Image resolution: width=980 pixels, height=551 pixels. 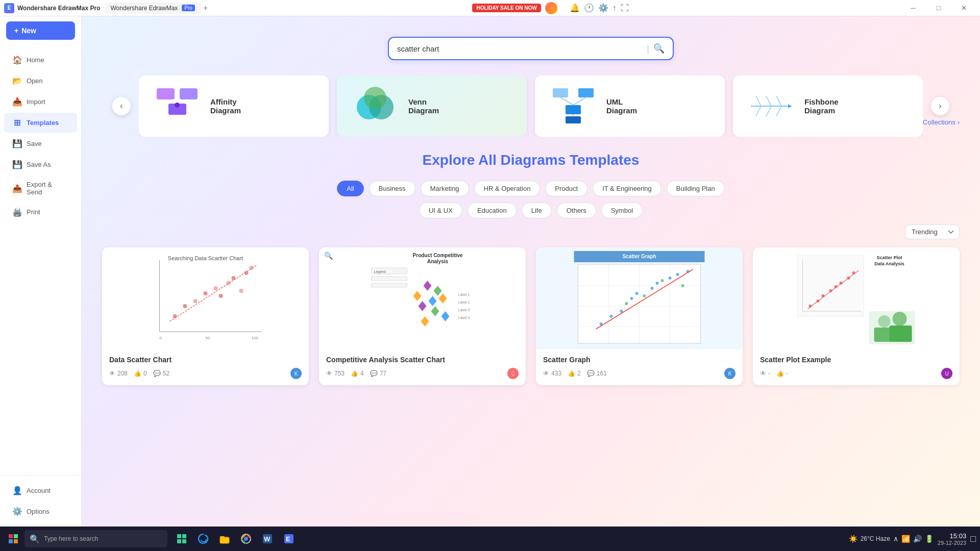 I want to click on search-box: | 🔍, so click(x=531, y=48).